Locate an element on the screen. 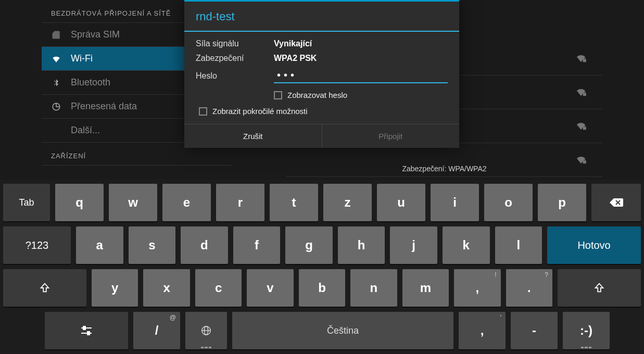 Image resolution: width=644 pixels, height=354 pixels. security-label: Zabezpečení is located at coordinates (235, 58).